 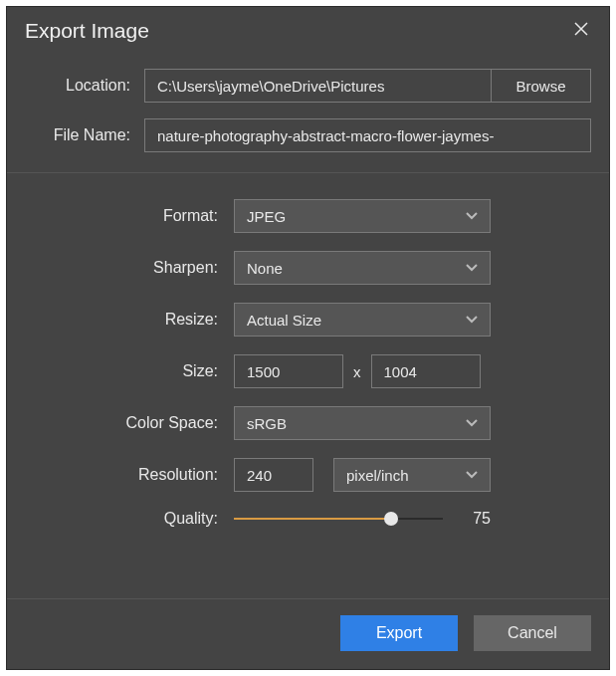 What do you see at coordinates (391, 519) in the screenshot?
I see `slider-thumb` at bounding box center [391, 519].